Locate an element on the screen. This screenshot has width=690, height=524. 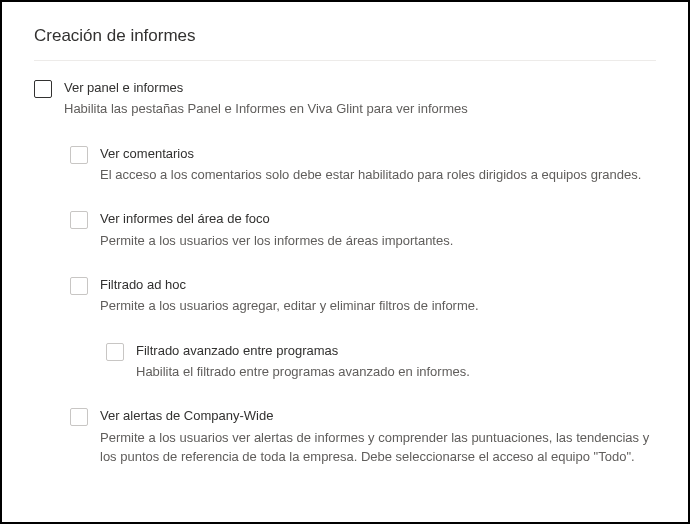
section-divider is located at coordinates (345, 60).